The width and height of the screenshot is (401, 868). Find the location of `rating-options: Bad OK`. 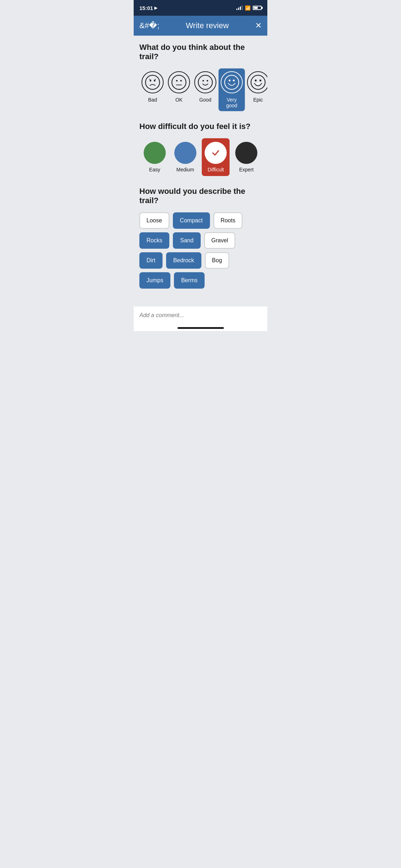

rating-options: Bad OK is located at coordinates (200, 90).